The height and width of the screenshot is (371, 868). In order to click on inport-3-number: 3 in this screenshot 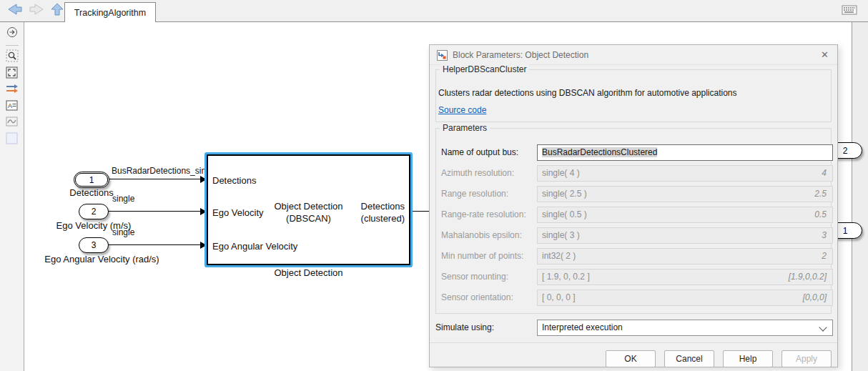, I will do `click(94, 245)`.